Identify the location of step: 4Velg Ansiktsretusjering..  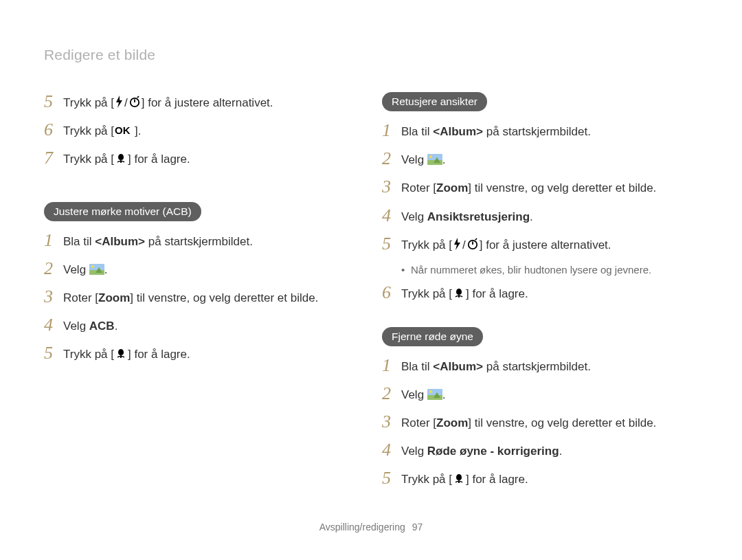
(540, 216).